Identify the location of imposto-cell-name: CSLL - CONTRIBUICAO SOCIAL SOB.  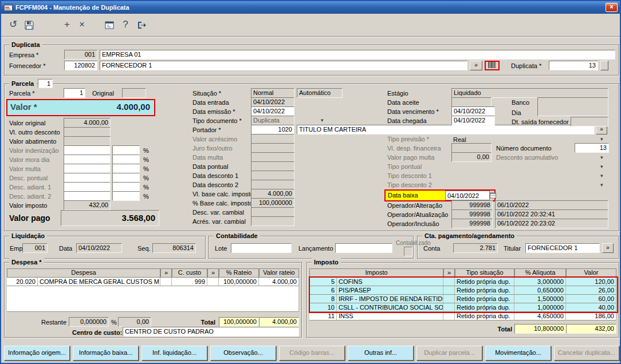
(390, 308).